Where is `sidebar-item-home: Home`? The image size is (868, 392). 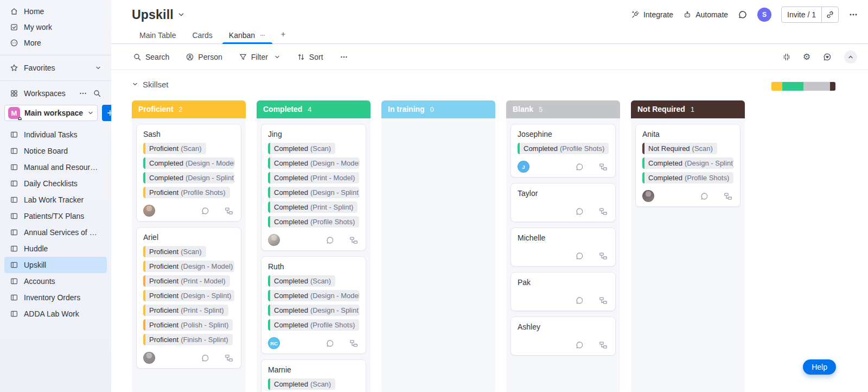
sidebar-item-home: Home is located at coordinates (55, 11).